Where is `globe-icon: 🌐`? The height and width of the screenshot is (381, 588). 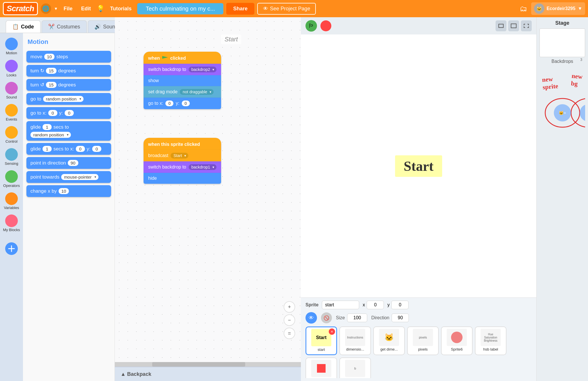 globe-icon: 🌐 is located at coordinates (46, 9).